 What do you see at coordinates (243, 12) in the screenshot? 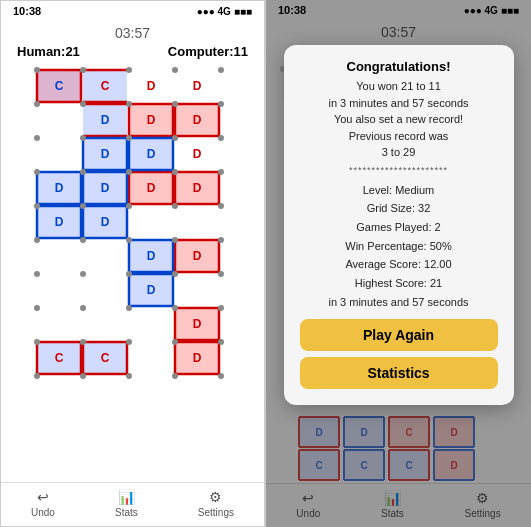
I see `left-battery: ■■■` at bounding box center [243, 12].